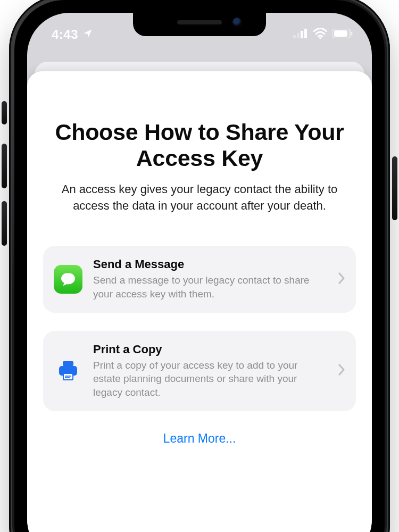  What do you see at coordinates (210, 379) in the screenshot?
I see `option-description: Print a copy of your access key to add t…` at bounding box center [210, 379].